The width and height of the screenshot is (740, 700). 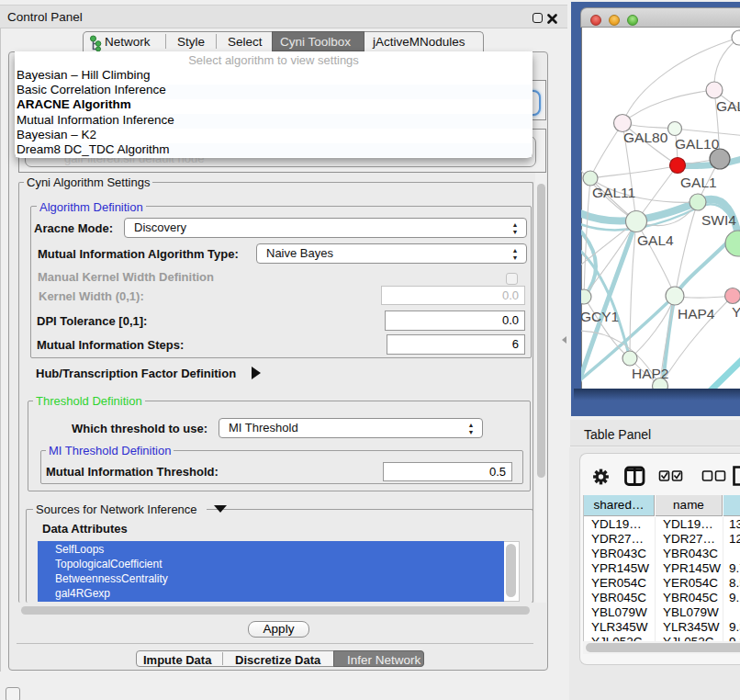 I want to click on svg-text: GAL11, so click(x=613, y=193).